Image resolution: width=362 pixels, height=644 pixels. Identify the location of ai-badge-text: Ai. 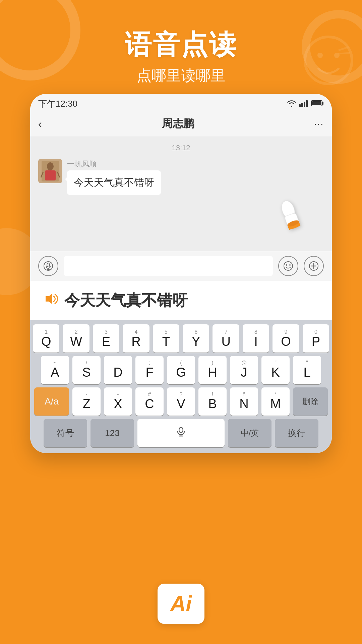
(181, 604).